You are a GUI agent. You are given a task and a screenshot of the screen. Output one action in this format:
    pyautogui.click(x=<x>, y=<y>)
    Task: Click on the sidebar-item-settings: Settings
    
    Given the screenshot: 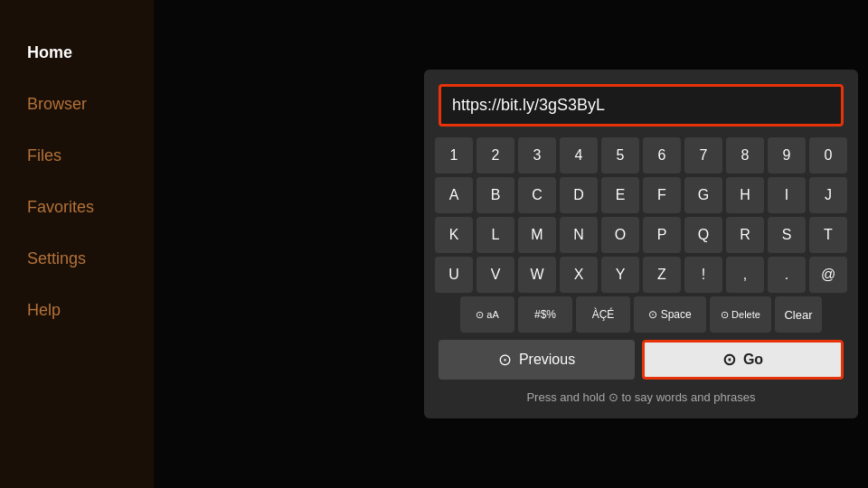 What is the action you would take?
    pyautogui.click(x=77, y=258)
    